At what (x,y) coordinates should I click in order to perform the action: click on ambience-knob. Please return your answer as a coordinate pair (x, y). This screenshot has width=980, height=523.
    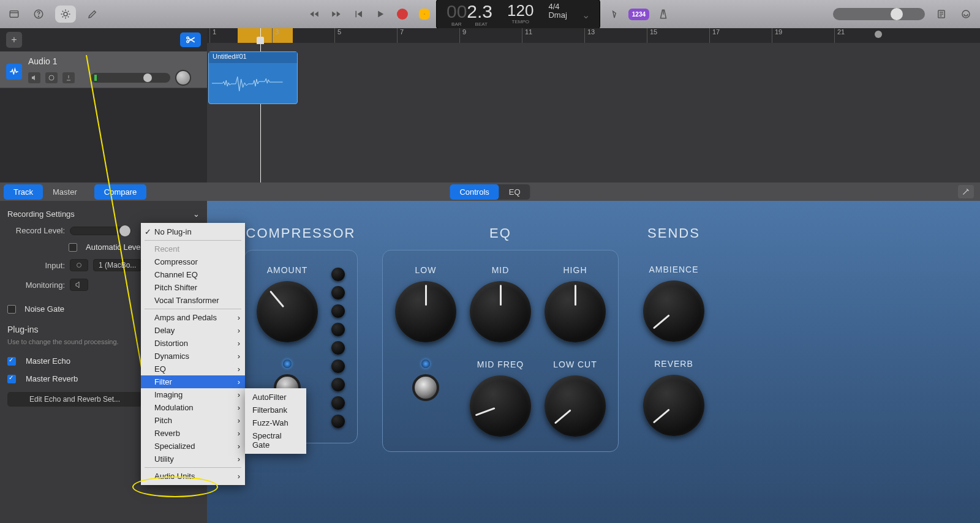
    Looking at the image, I should click on (674, 311).